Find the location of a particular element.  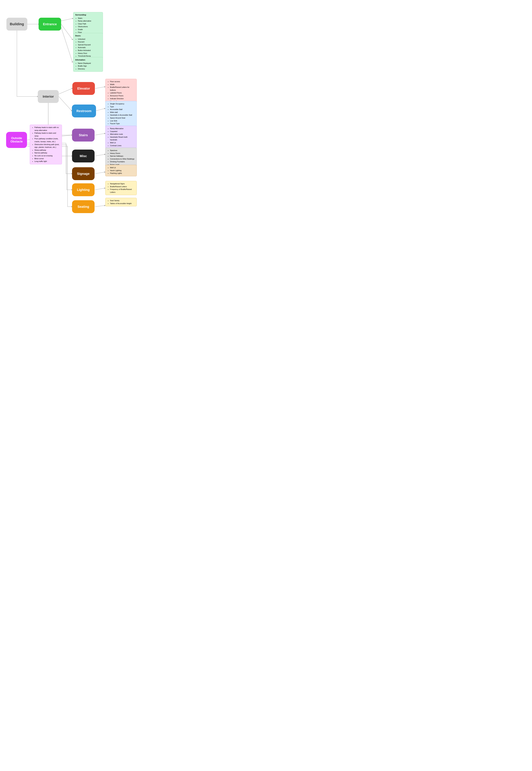

list-item: Floor access is located at coordinates (122, 82).